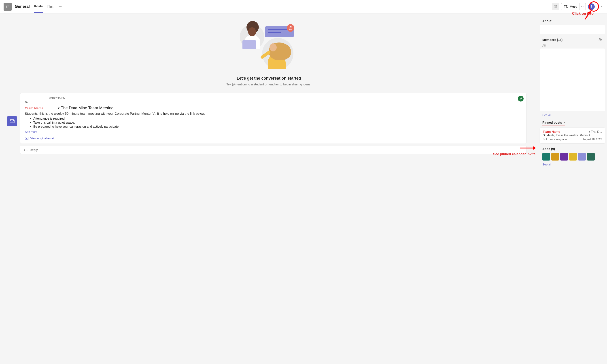 This screenshot has height=364, width=607. What do you see at coordinates (269, 78) in the screenshot?
I see `intro-heading: Let's get the conversation started` at bounding box center [269, 78].